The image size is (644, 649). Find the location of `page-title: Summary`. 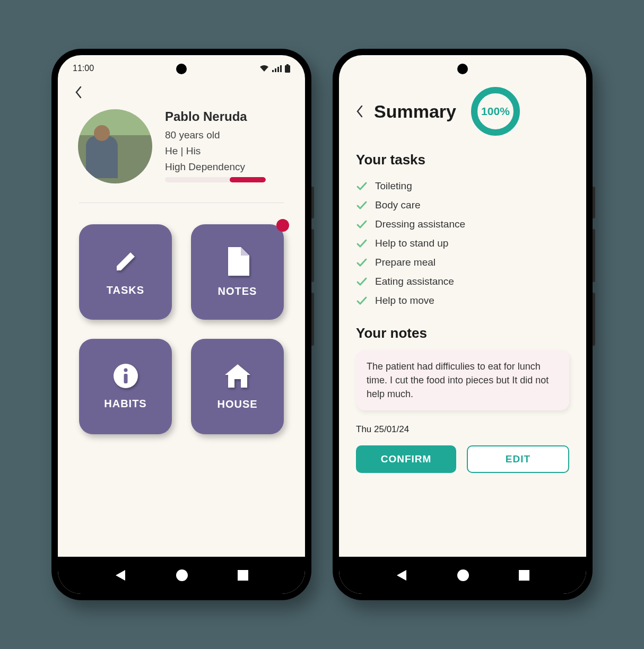

page-title: Summary is located at coordinates (415, 111).